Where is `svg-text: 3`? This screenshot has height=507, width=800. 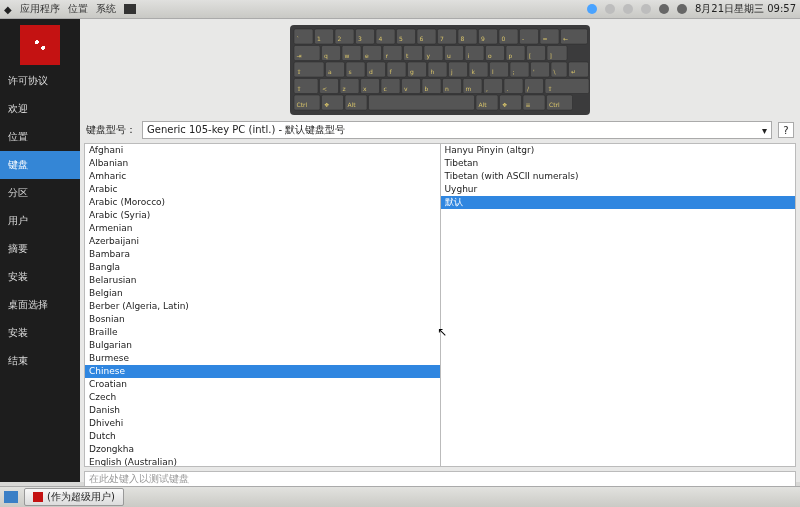
svg-text: 3 is located at coordinates (360, 38).